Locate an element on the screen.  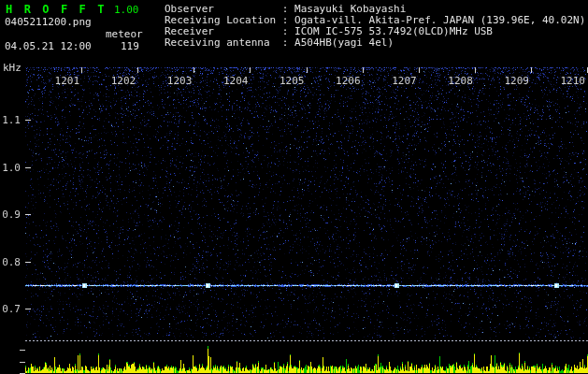
x-tick-label: 1205 is located at coordinates (290, 80).